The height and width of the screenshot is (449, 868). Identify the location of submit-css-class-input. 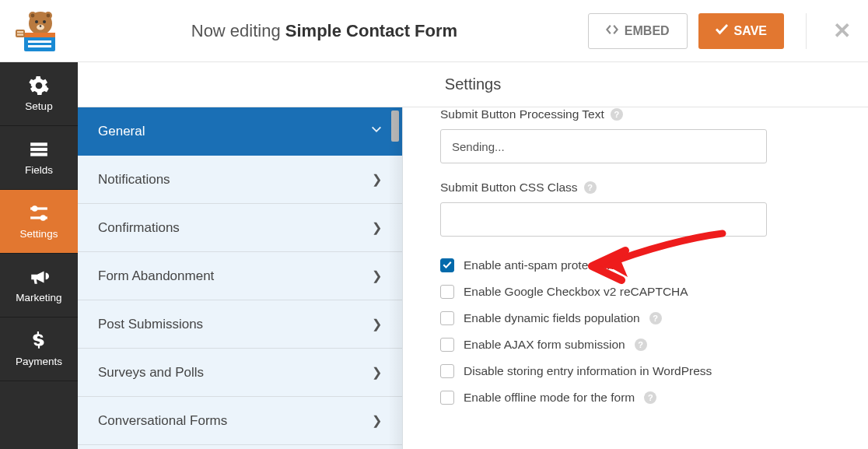
(604, 219).